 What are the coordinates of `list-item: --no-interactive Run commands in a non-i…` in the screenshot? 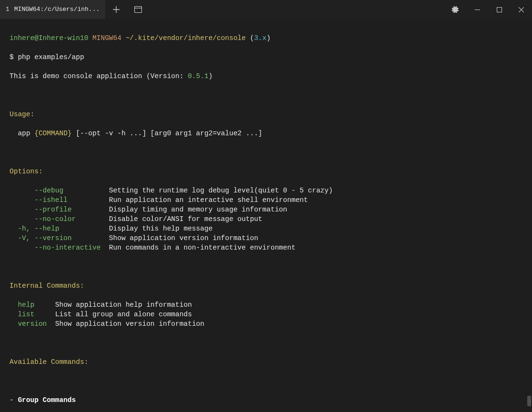 It's located at (266, 248).